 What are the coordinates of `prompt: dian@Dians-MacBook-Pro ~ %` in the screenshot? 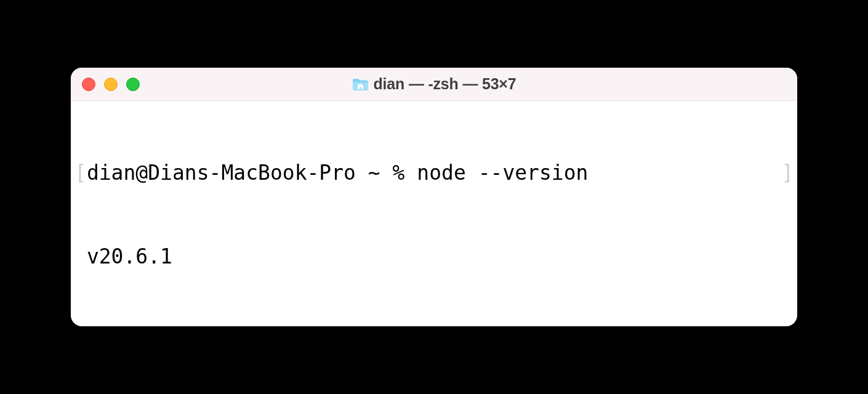 It's located at (252, 172).